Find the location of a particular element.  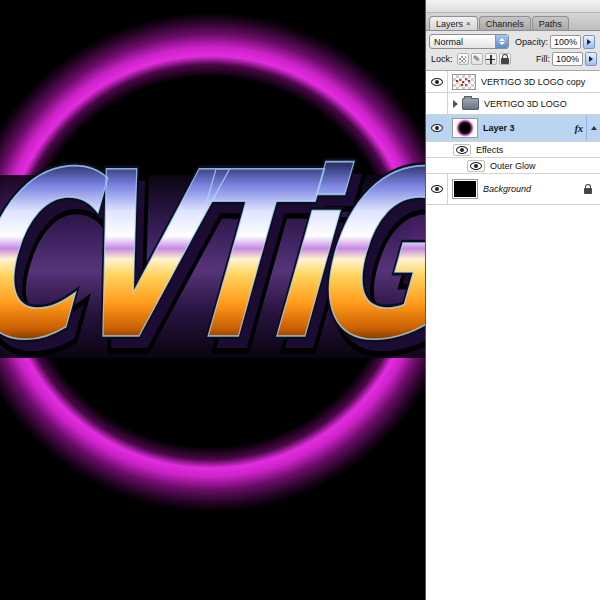

tab-paths-label: Paths is located at coordinates (550, 24).